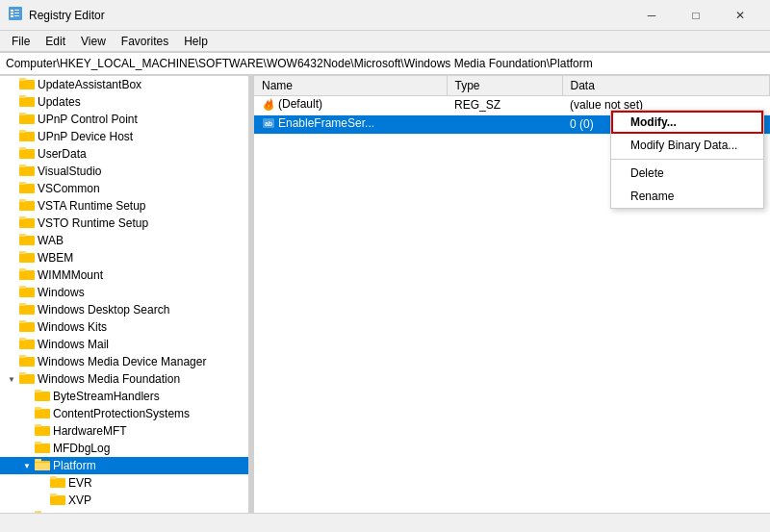 The image size is (770, 532). Describe the element at coordinates (27, 396) in the screenshot. I see `expand-btn-bytestreamhandlers` at that location.